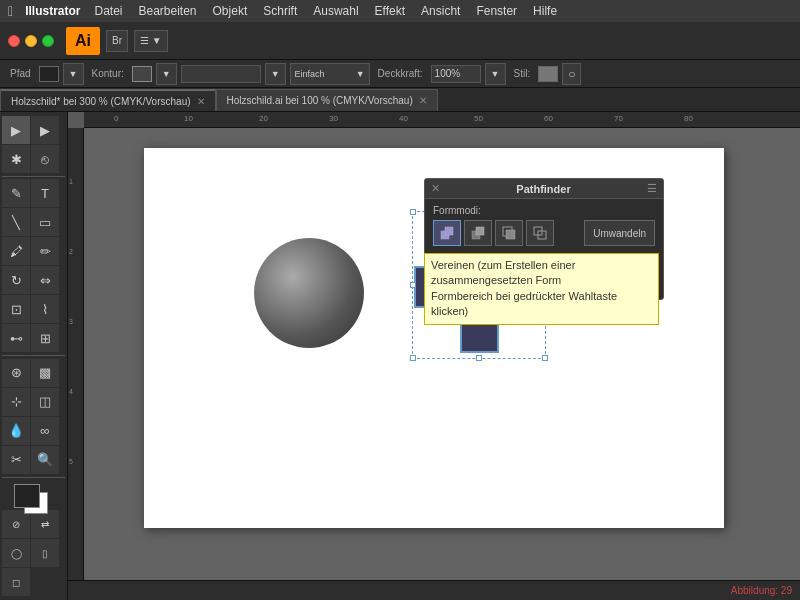  What do you see at coordinates (309, 293) in the screenshot?
I see `sphere-object` at bounding box center [309, 293].